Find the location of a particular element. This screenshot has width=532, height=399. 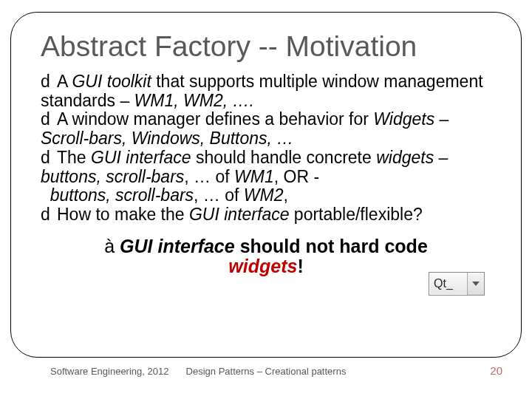

page-number: 20 is located at coordinates (497, 371).